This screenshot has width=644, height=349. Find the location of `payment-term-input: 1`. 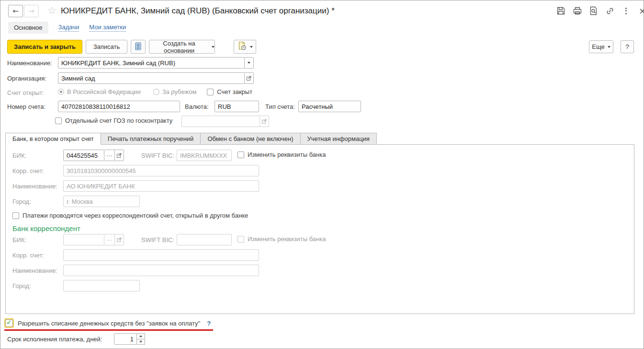

payment-term-input: 1 is located at coordinates (125, 339).